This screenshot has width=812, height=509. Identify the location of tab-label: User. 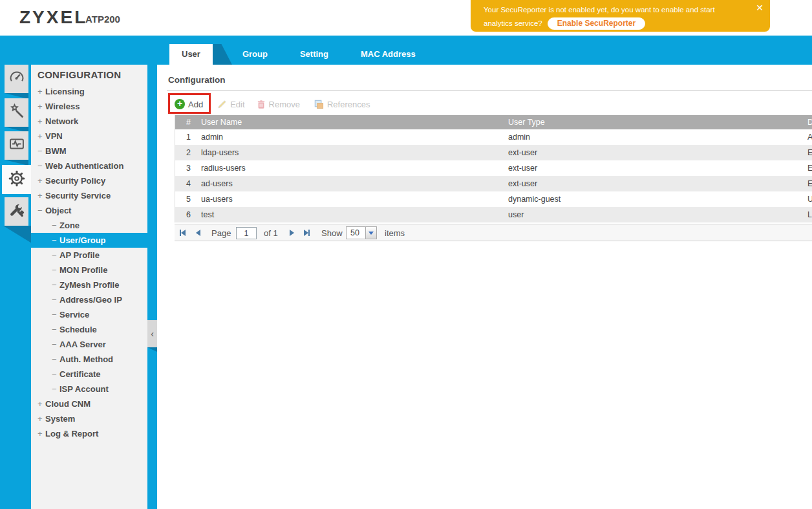
(191, 54).